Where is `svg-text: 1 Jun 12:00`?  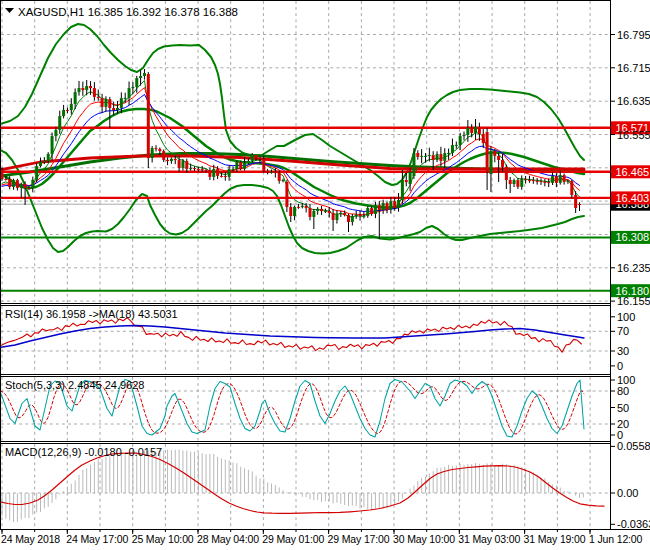
svg-text: 1 Jun 12:00 is located at coordinates (616, 539).